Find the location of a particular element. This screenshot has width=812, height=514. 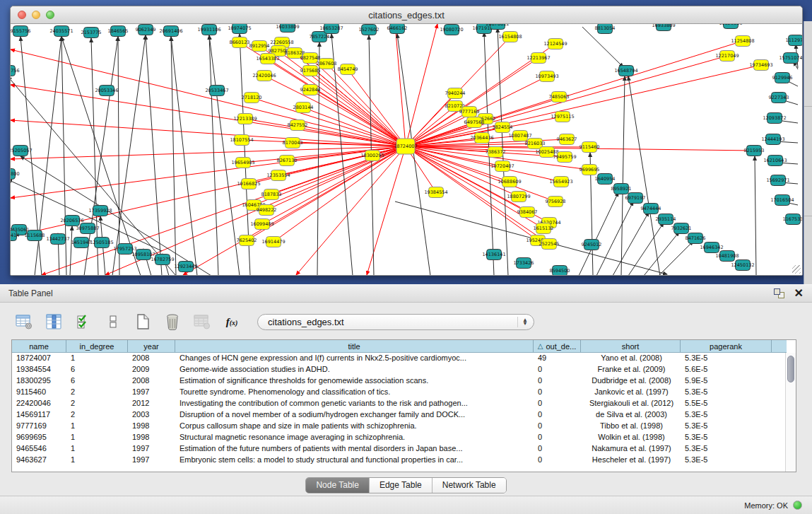

table-cell-title: Estimation of the future numbers of pati… is located at coordinates (355, 449).